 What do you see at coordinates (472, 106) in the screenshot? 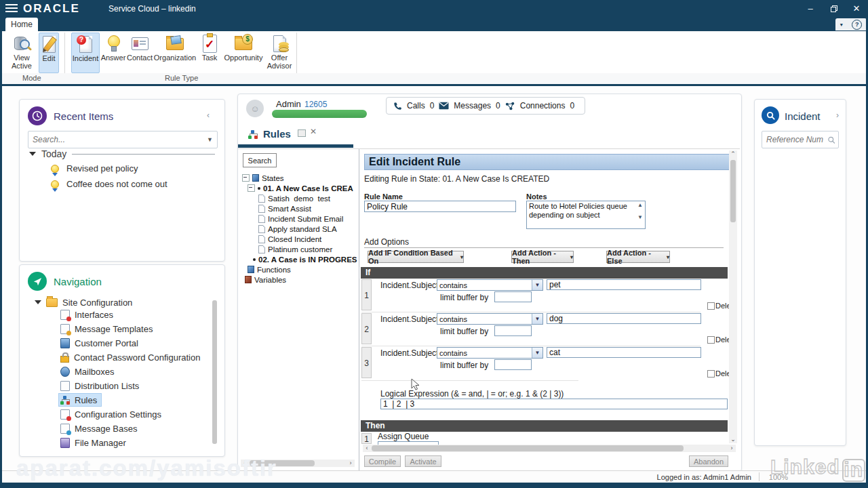
I see `messages-label: Messages` at bounding box center [472, 106].